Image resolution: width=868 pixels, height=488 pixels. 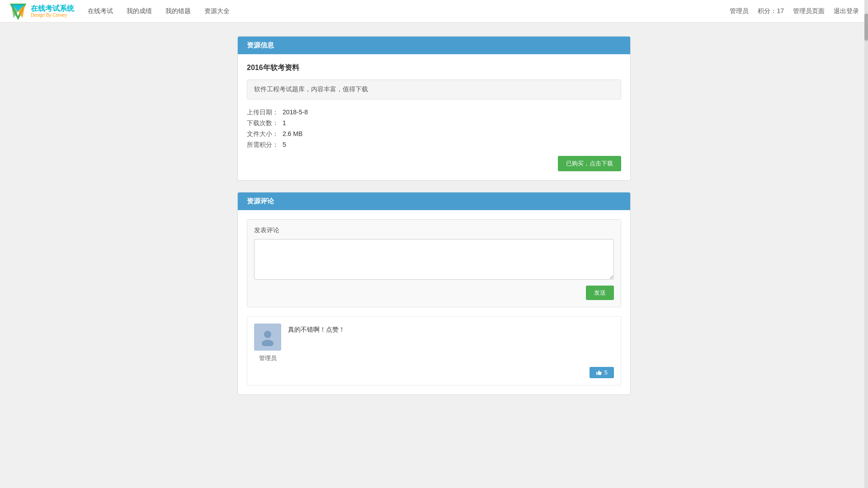 What do you see at coordinates (434, 68) in the screenshot?
I see `resource-title: 2016年软考资料` at bounding box center [434, 68].